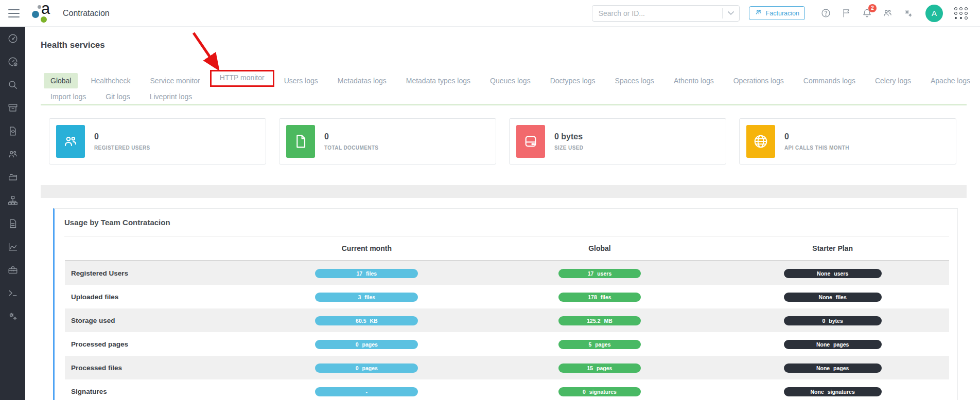 Image resolution: width=980 pixels, height=400 pixels. Describe the element at coordinates (502, 141) in the screenshot. I see `stat-cards: 0 REGISTERED USERS 0 TOTAL DOCUMENTS` at that location.